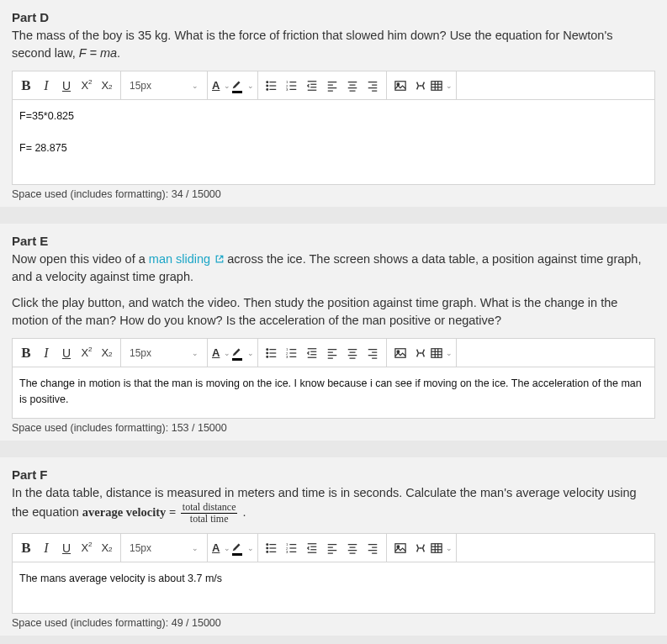  What do you see at coordinates (332, 548) in the screenshot?
I see `align-left-icon` at bounding box center [332, 548].